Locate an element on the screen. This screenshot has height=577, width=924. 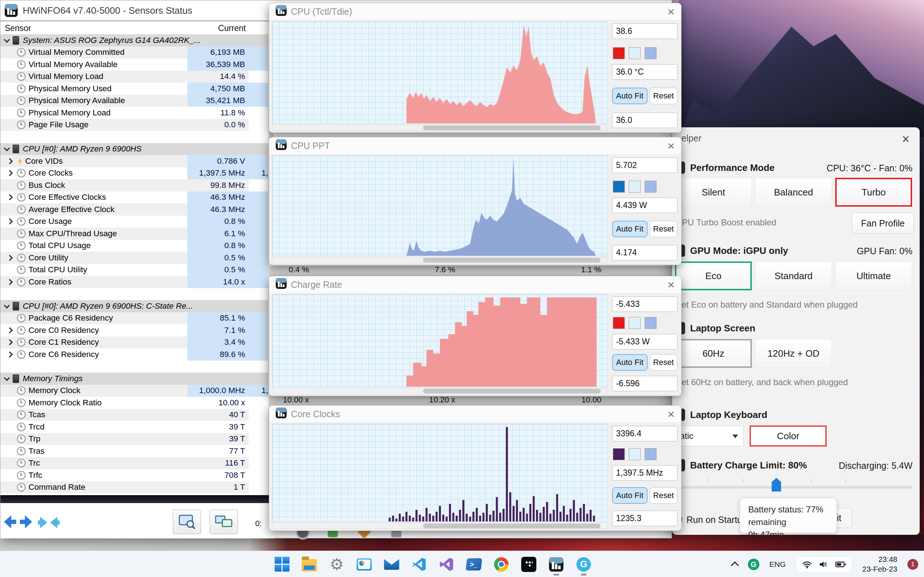
graph-window: Charge Rate×-5.433-5.433 WAuto FitReset-… is located at coordinates (475, 336).